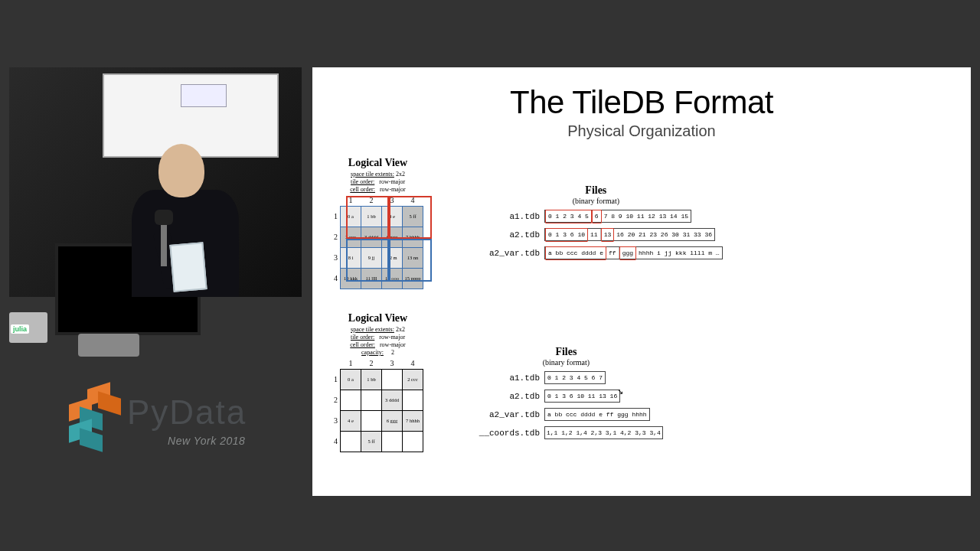 Image resolution: width=980 pixels, height=551 pixels. Describe the element at coordinates (155, 182) in the screenshot. I see `speaker-video: julia` at that location.